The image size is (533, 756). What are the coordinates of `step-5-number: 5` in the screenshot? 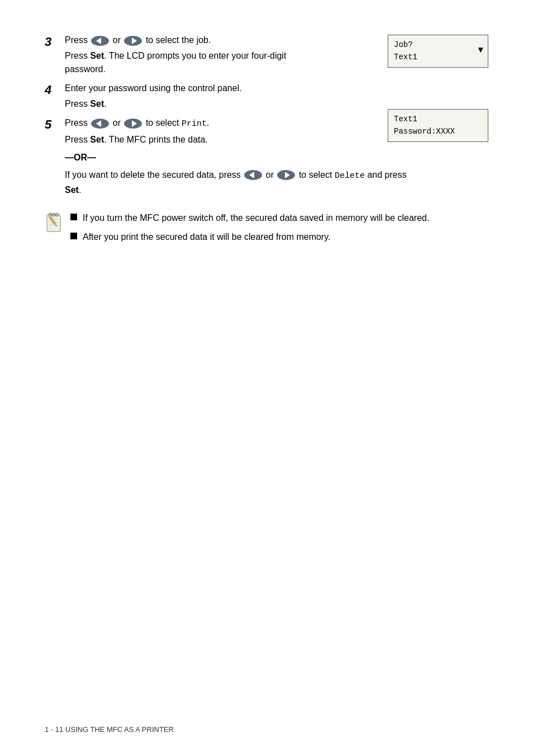 It's located at (55, 124).